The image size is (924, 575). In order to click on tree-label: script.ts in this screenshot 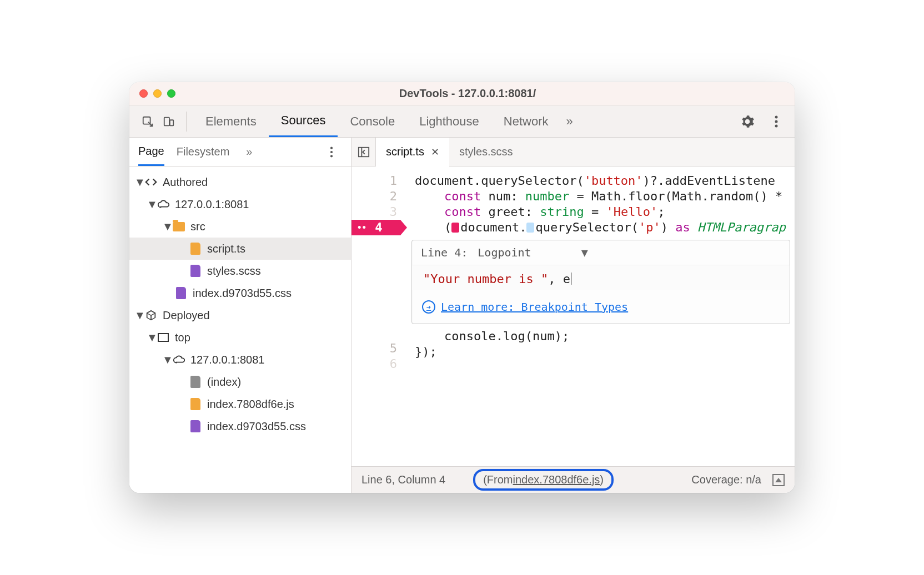, I will do `click(227, 249)`.